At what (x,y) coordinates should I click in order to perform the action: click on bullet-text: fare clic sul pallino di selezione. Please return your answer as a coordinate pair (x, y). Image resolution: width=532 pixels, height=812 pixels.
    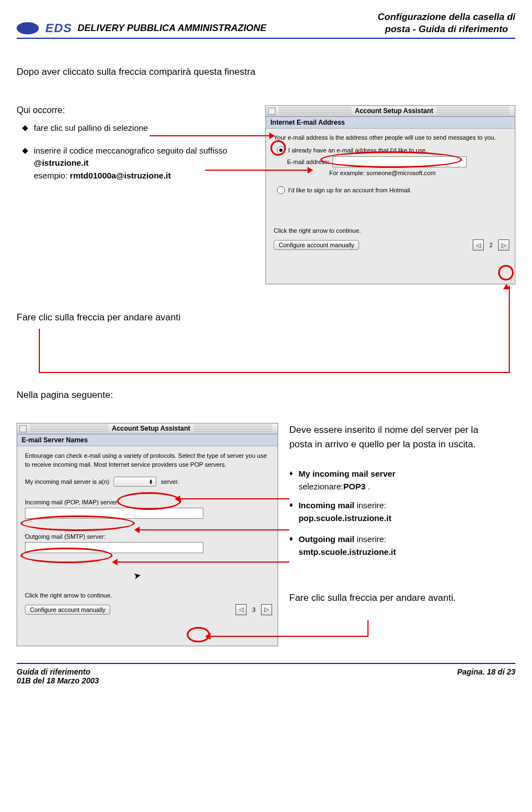
    Looking at the image, I should click on (91, 129).